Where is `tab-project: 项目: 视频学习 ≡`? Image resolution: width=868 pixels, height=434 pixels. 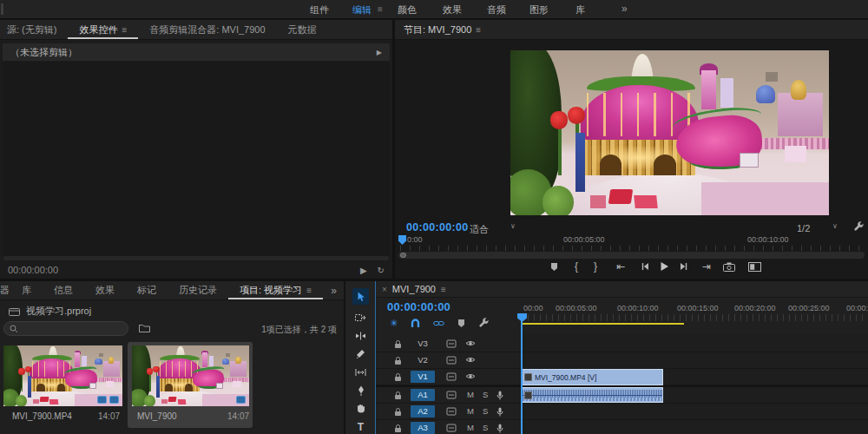
tab-project: 项目: 视频学习 ≡ is located at coordinates (276, 290).